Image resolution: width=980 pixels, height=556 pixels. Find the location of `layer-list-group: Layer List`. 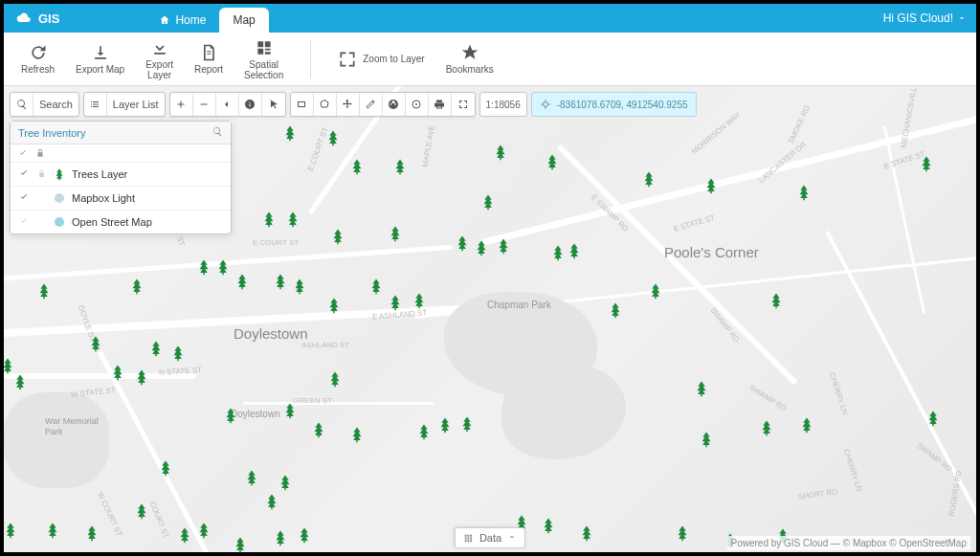

layer-list-group: Layer List is located at coordinates (124, 104).